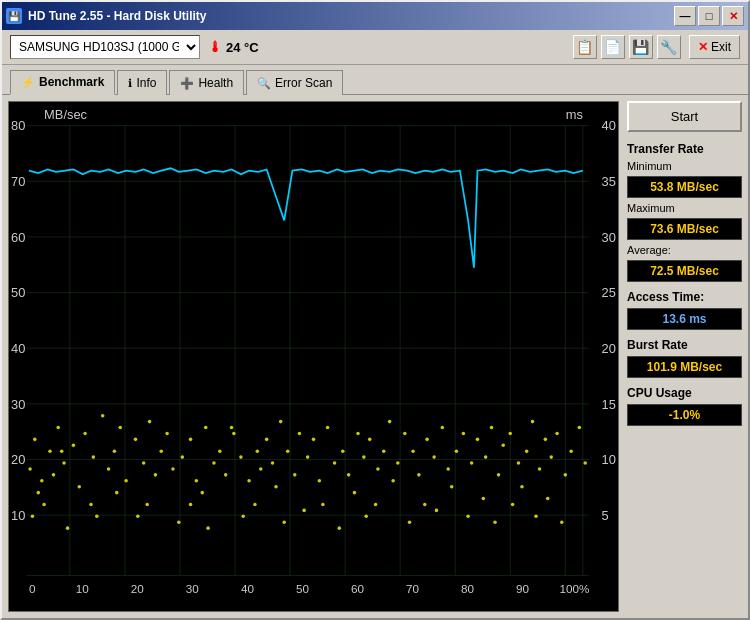 This screenshot has width=750, height=620. Describe the element at coordinates (585, 47) in the screenshot. I see `save-icon-btn: 📋` at that location.